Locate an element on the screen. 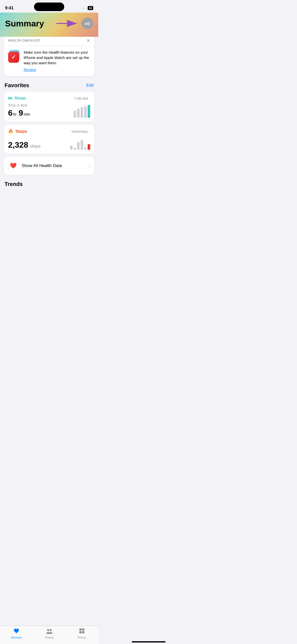 Image resolution: width=297 pixels, height=644 pixels. show-all-health-card: ❤️ Show All Health Data › is located at coordinates (49, 166).